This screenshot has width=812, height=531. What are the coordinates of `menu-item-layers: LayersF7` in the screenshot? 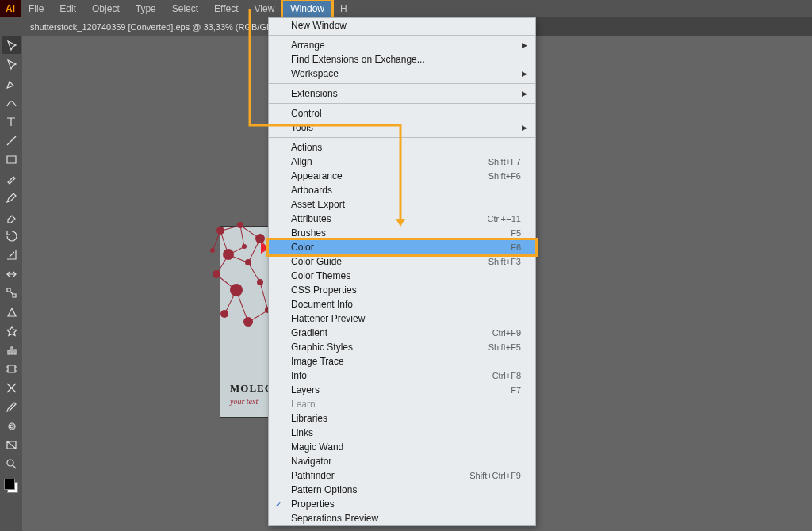 It's located at (402, 390).